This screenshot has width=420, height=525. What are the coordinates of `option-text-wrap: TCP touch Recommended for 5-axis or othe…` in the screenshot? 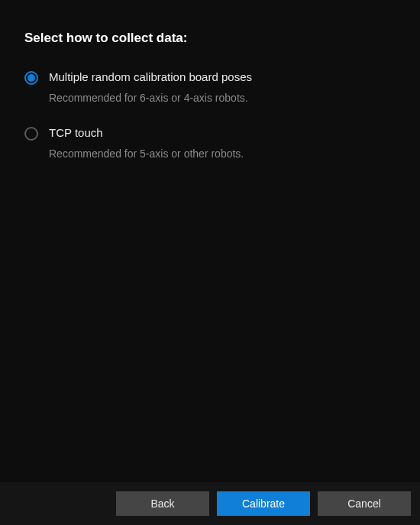 It's located at (147, 144).